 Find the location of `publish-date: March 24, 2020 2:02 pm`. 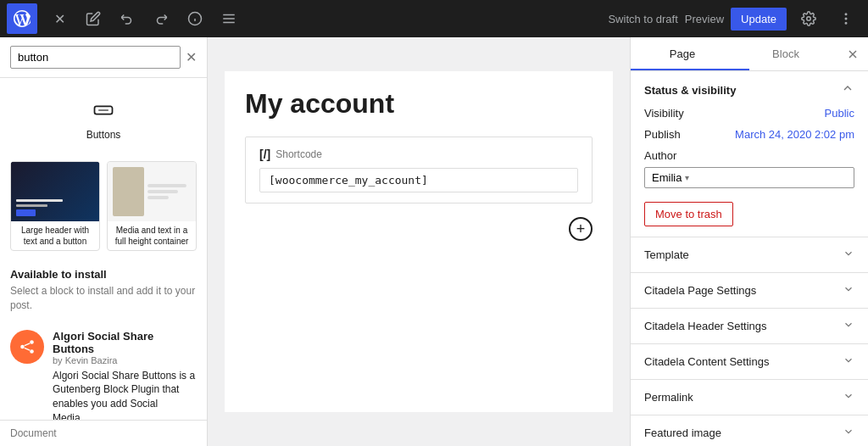

publish-date: March 24, 2020 2:02 pm is located at coordinates (795, 134).